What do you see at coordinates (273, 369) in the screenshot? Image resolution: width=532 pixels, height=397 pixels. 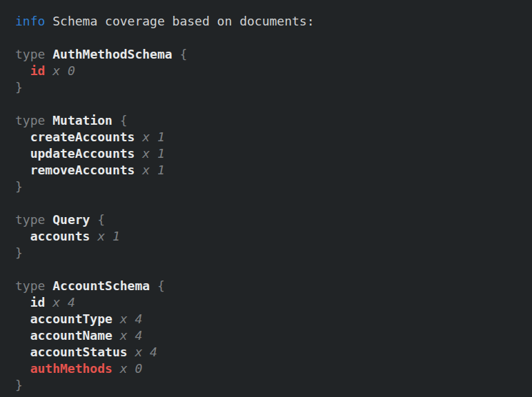 I see `field-line: authMethods x 0` at bounding box center [273, 369].